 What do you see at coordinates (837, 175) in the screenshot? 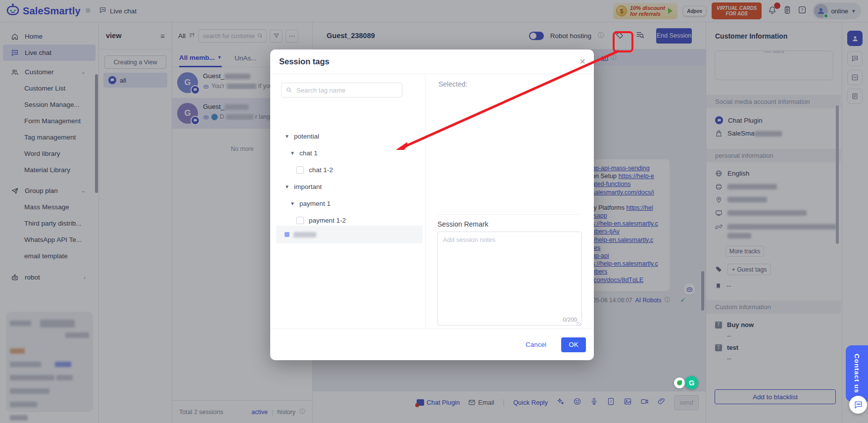
I see `panel-scrollbar` at bounding box center [837, 175].